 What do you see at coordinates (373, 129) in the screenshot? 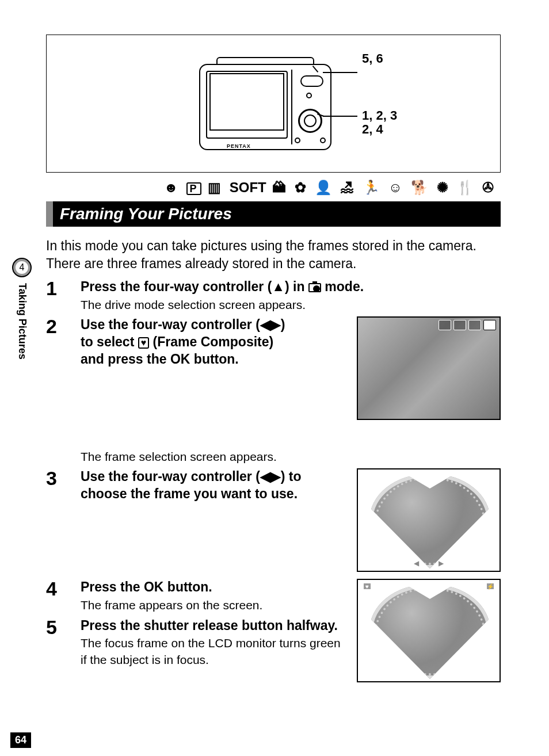
I see `callout-line2: 2, 4` at bounding box center [373, 129].